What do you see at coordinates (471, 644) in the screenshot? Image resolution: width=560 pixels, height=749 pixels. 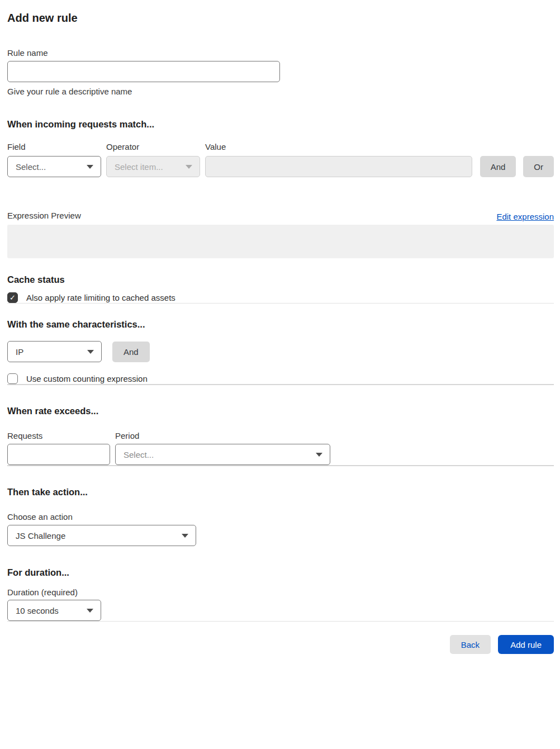 I see `back-button: Back` at bounding box center [471, 644].